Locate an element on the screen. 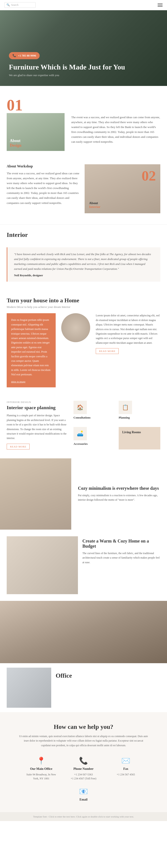  house-right-paragraph: Lorem ipsum dolor sit amet, consectetur … is located at coordinates (128, 329).